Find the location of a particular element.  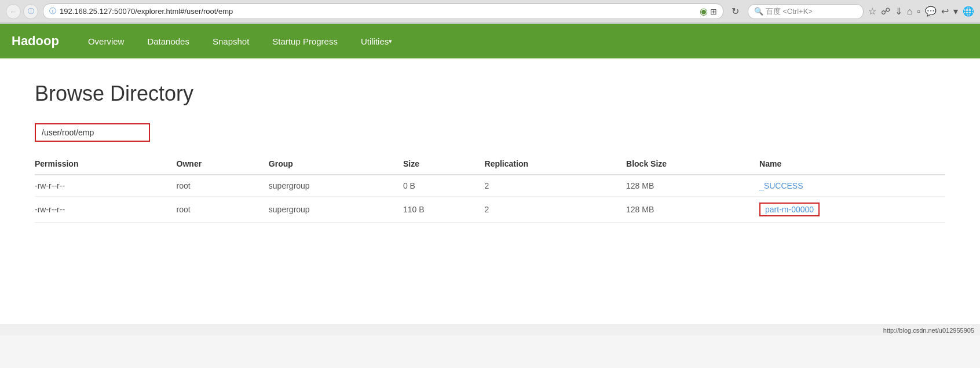

col-owner: Owner is located at coordinates (222, 164).